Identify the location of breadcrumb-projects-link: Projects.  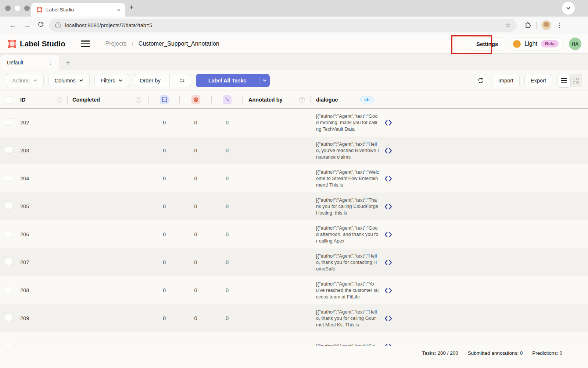
(116, 44).